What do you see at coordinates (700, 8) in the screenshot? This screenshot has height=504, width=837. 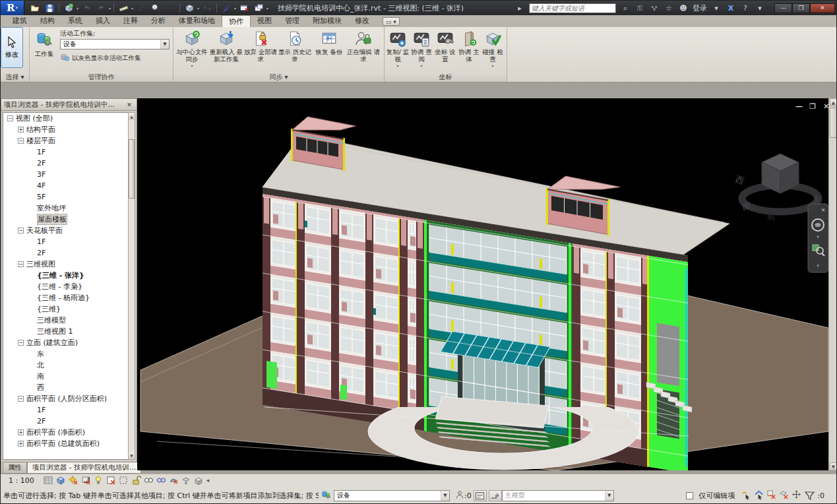 I see `sign-in-label: 登录` at bounding box center [700, 8].